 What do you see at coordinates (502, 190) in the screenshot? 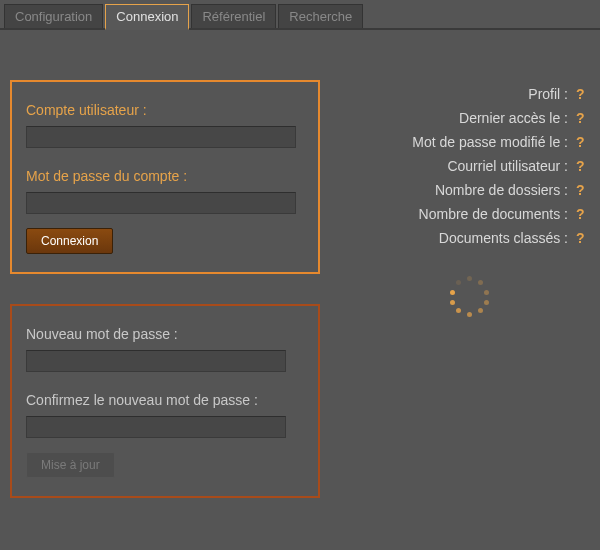
I see `info-label: Nombre de dossiers :` at bounding box center [502, 190].